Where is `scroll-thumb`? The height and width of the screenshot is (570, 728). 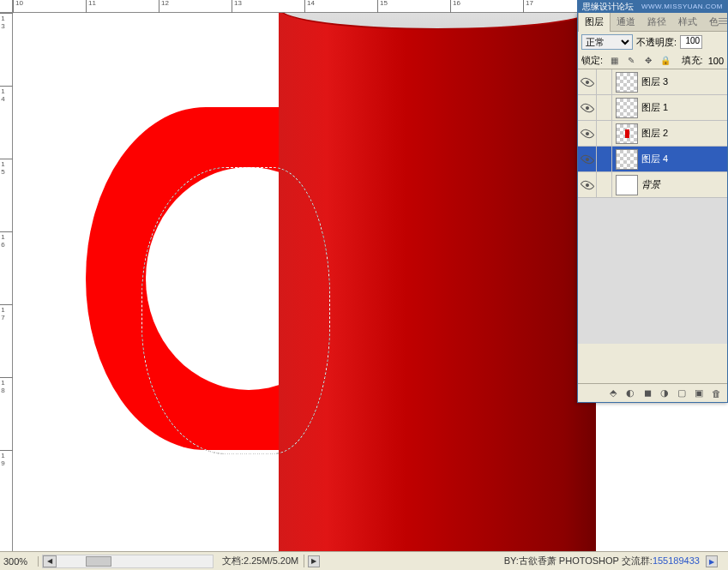 scroll-thumb is located at coordinates (99, 561).